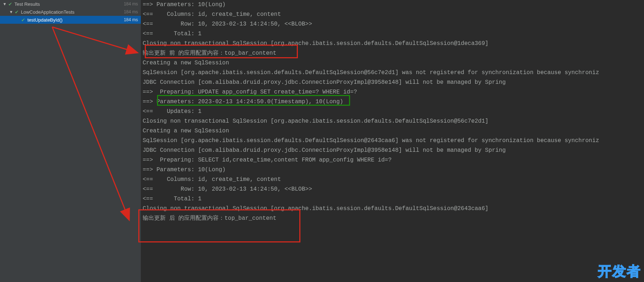  What do you see at coordinates (393, 160) in the screenshot?
I see `console-line: ==> Preparing: SELECT id,create_time,con…` at bounding box center [393, 160].